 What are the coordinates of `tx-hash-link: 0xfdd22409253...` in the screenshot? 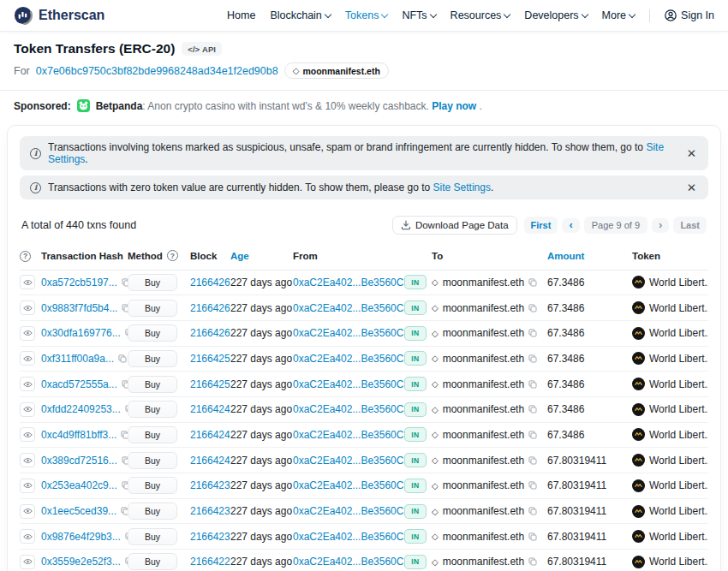 It's located at (81, 409).